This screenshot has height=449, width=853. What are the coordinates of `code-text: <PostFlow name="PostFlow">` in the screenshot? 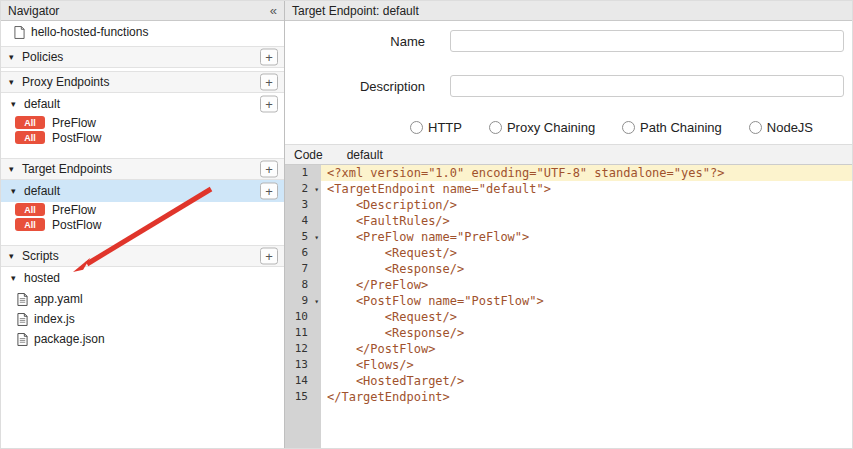 It's located at (586, 301).